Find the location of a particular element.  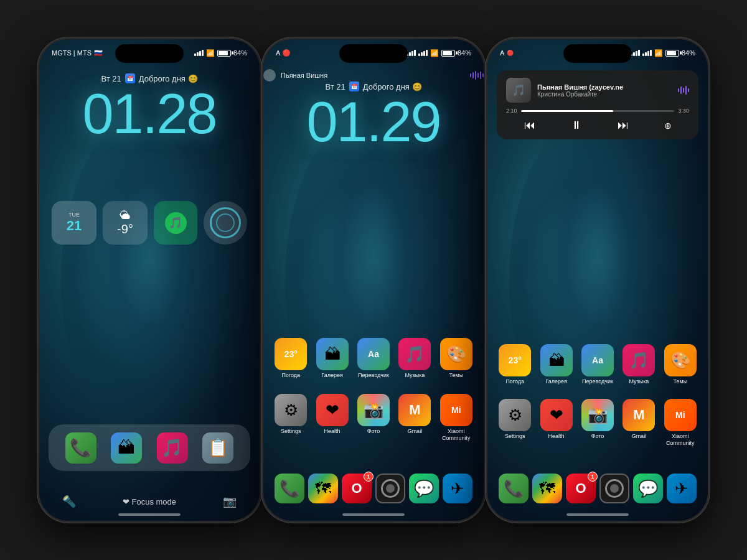

dock-phone3-opera-icon: O 1 is located at coordinates (581, 488).